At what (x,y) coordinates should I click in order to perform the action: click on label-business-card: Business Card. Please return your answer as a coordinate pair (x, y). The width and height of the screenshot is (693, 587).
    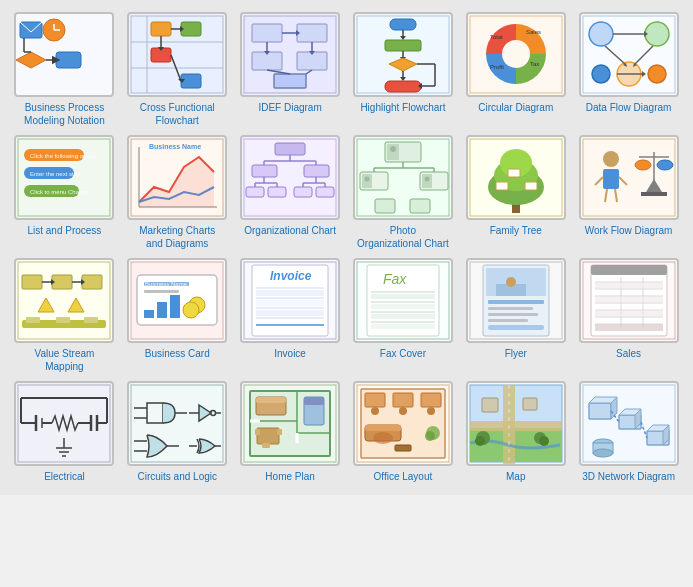
    Looking at the image, I should click on (178, 354).